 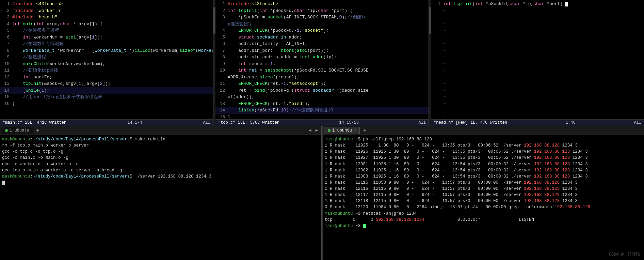 What do you see at coordinates (483, 170) in the screenshot?
I see `term-line: 1 R mask 12082 11925 1 16 80 0 - 624 - 1…` at bounding box center [483, 170].